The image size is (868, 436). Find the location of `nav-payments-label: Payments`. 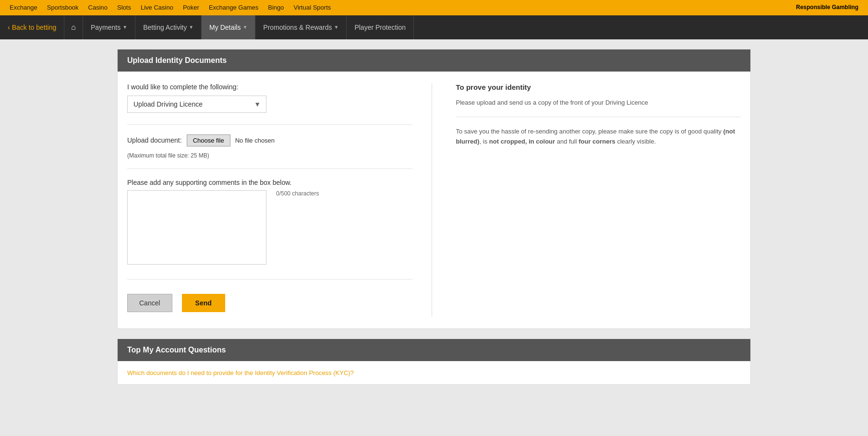

nav-payments-label: Payments is located at coordinates (106, 27).